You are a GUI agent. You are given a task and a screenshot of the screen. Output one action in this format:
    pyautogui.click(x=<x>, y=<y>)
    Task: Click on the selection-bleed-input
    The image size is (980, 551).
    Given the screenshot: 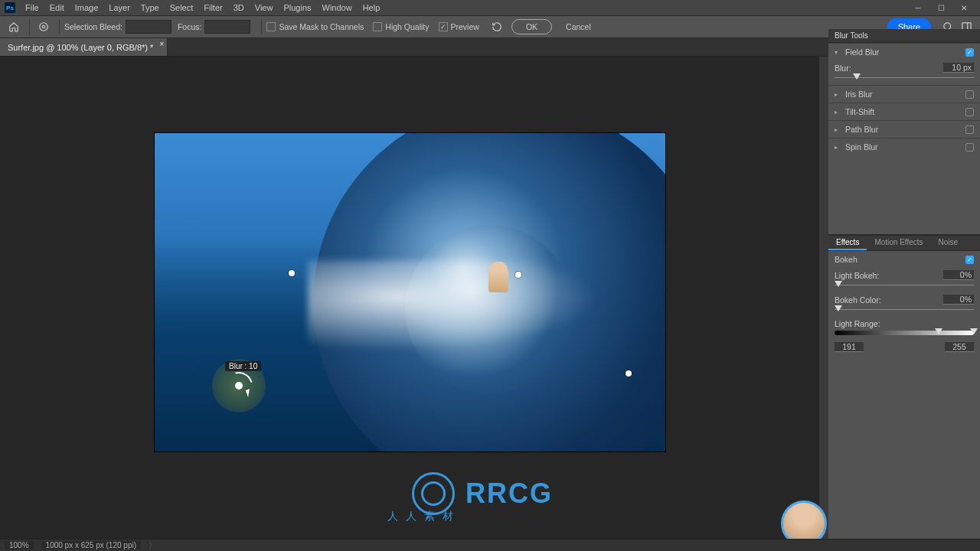 What is the action you would take?
    pyautogui.click(x=149, y=27)
    